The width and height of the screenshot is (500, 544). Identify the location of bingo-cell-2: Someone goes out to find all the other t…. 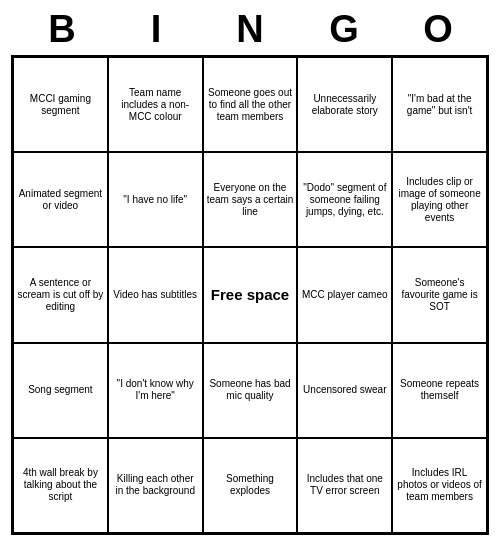
(250, 104).